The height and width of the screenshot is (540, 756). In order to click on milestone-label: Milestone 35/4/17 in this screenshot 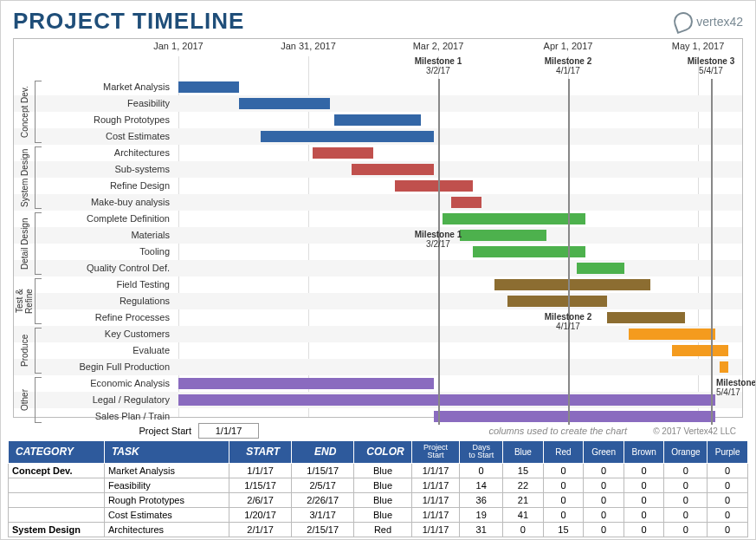, I will do `click(711, 66)`.